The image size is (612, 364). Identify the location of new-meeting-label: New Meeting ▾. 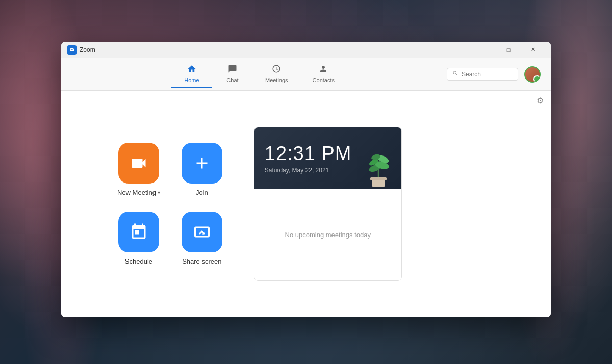
(139, 193).